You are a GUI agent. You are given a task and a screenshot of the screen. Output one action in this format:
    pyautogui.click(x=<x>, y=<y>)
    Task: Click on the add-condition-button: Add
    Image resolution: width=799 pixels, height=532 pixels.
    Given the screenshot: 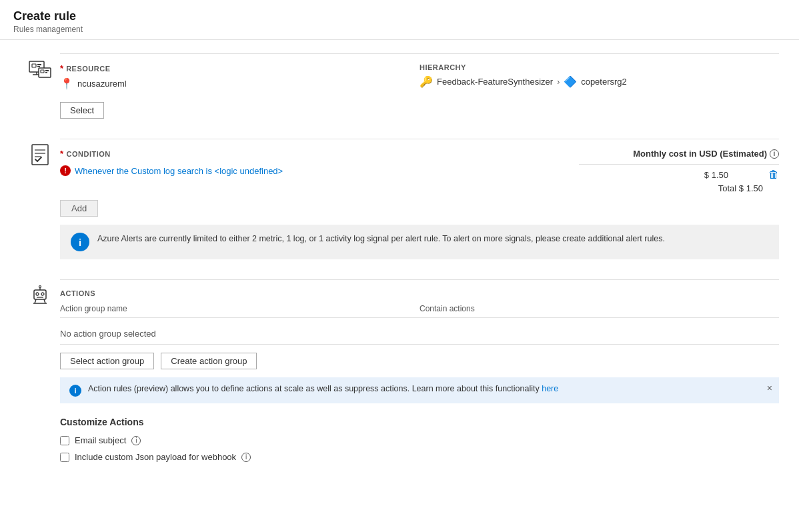 What is the action you would take?
    pyautogui.click(x=79, y=208)
    